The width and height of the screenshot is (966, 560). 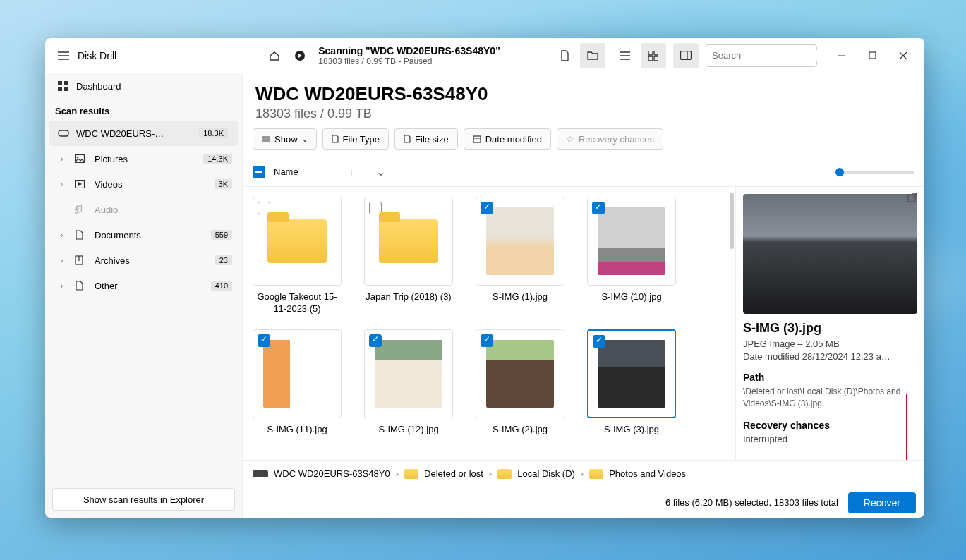 I want to click on chevron-down-icon: ⌄, so click(x=381, y=172).